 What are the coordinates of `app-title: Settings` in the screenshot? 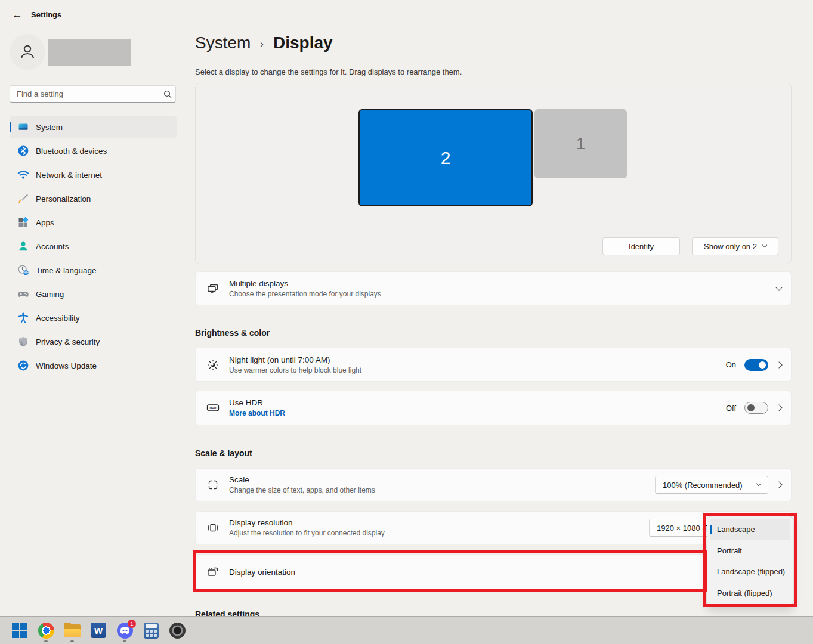 It's located at (47, 14).